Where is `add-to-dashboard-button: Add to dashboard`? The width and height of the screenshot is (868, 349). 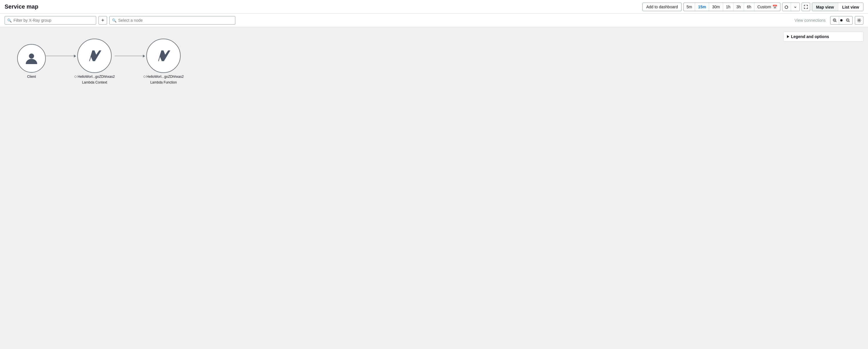 add-to-dashboard-button: Add to dashboard is located at coordinates (662, 7).